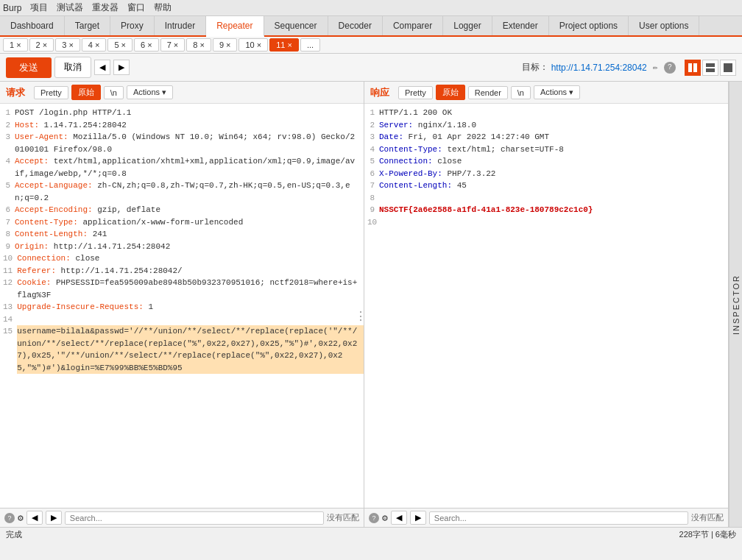  Describe the element at coordinates (21, 518) in the screenshot. I see `request-search-gear-icon: ⚙` at that location.